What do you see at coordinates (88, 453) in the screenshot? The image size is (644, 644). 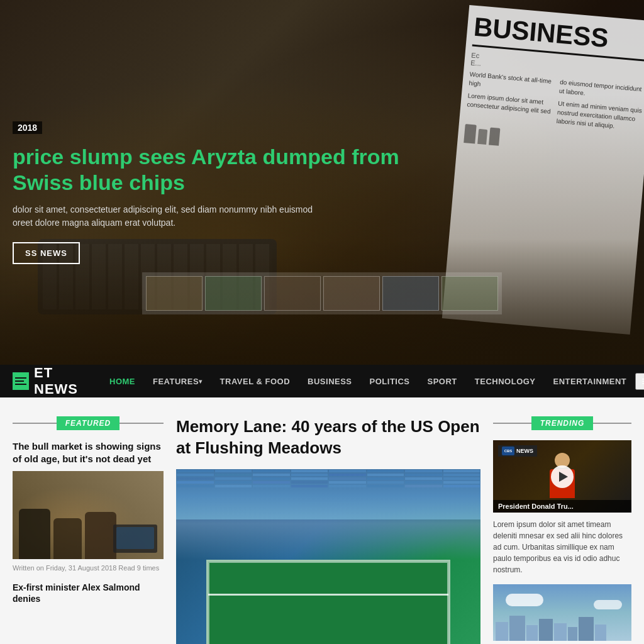 I see `featured-article-title: The bull market is showing signs of old …` at bounding box center [88, 453].